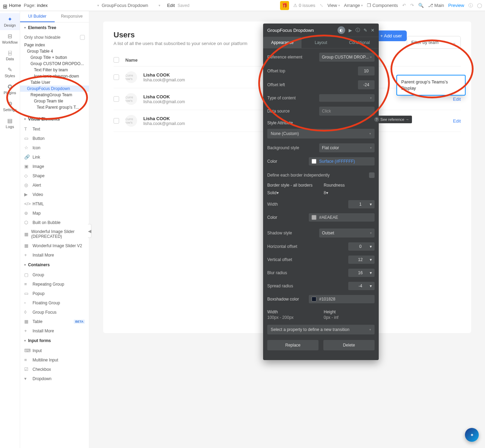 Image resolution: width=485 pixels, height=448 pixels. I want to click on tab-appearance: Appearance, so click(282, 43).